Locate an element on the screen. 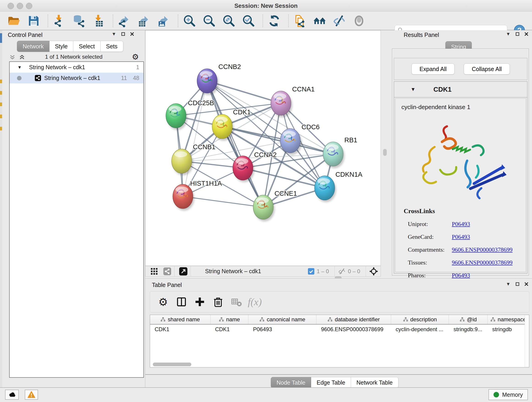  table-vertical-scrollbar is located at coordinates (527, 341).